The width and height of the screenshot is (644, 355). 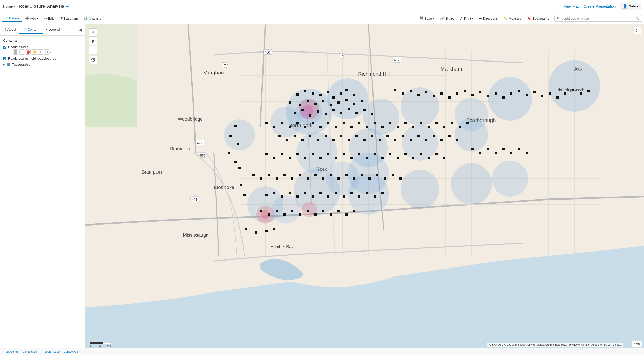 I want to click on layer-icon-labels: ✎, so click(x=40, y=52).